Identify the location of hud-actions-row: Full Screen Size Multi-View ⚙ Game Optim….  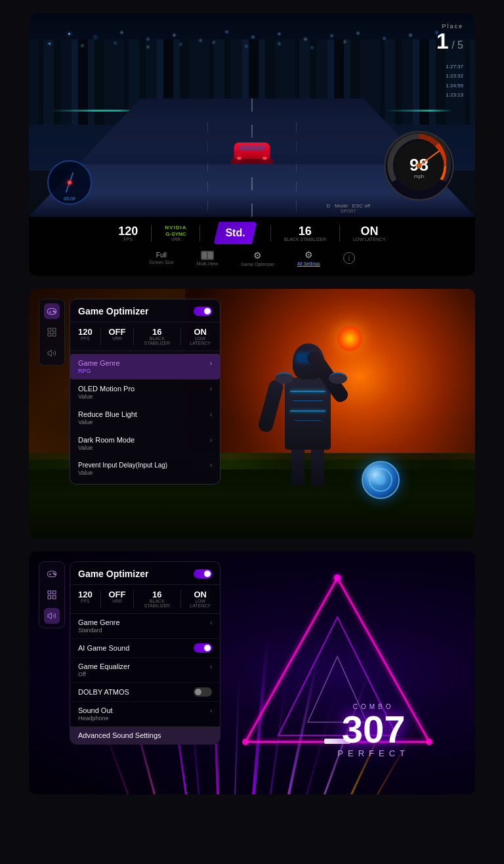
(252, 258).